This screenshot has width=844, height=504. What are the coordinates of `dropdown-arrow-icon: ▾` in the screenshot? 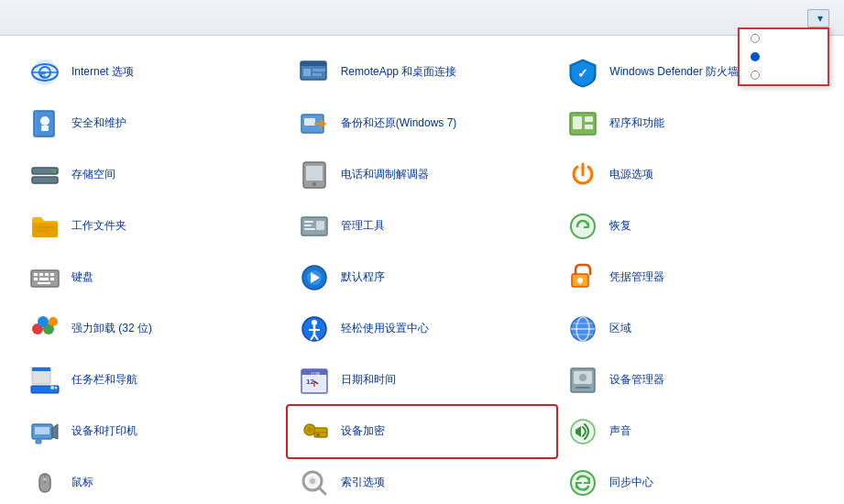 It's located at (820, 18).